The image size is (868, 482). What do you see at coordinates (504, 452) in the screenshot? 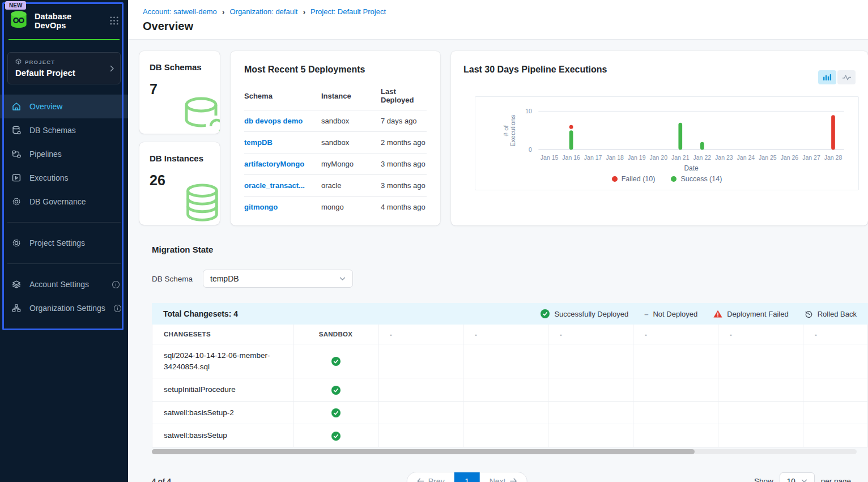
I see `horizontal-scrollbar-track` at bounding box center [504, 452].